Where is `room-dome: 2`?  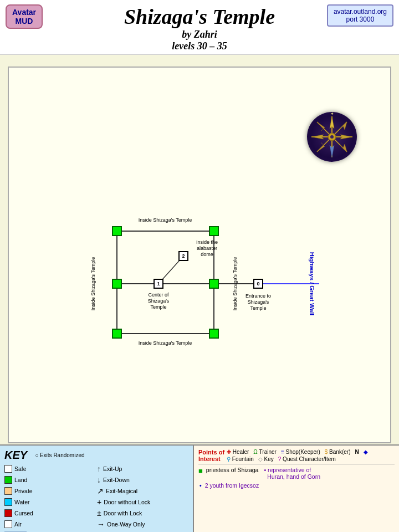
room-dome: 2 is located at coordinates (183, 256).